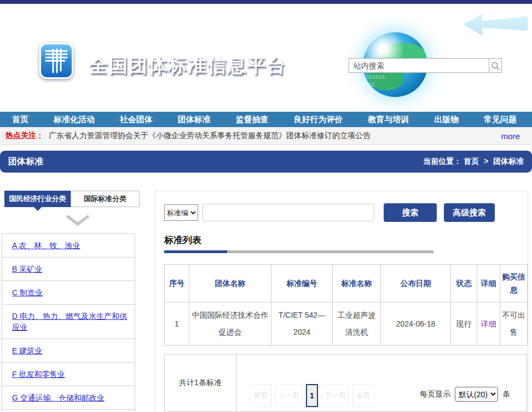 This screenshot has height=412, width=532. What do you see at coordinates (302, 324) in the screenshot?
I see `cell-code: T/CIET 542—2024` at bounding box center [302, 324].